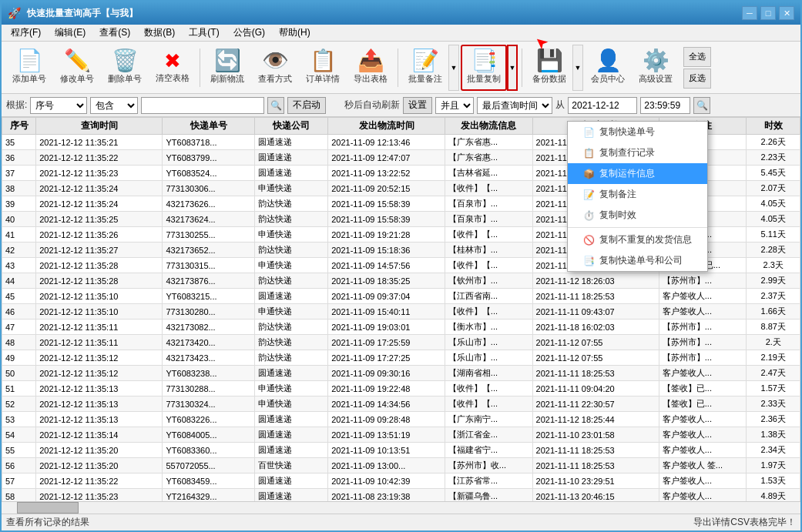  What do you see at coordinates (209, 126) in the screenshot?
I see `col-header-track-no: 快递单号` at bounding box center [209, 126].